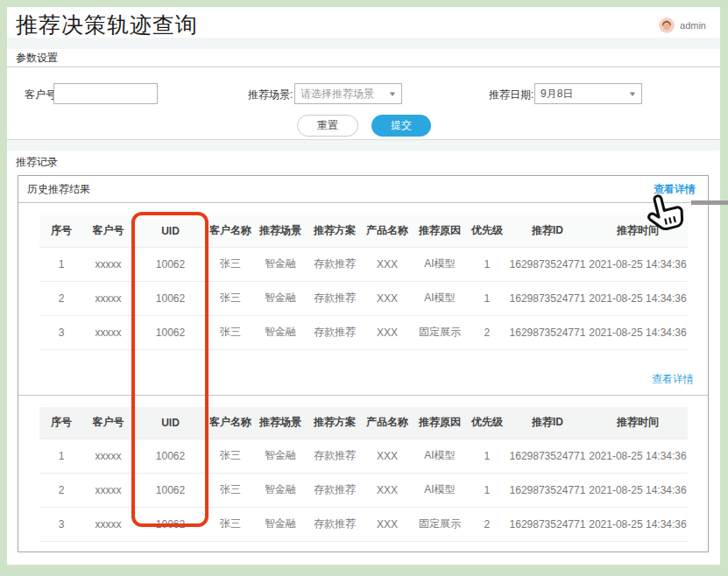  I want to click on view-details-link-1: 查看详情, so click(675, 189).